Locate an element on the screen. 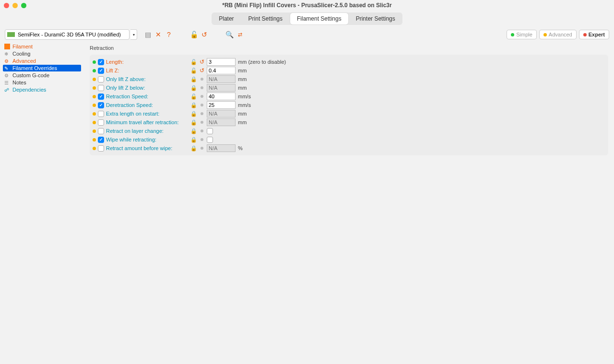 The image size is (614, 364). search-icon: 🔍 is located at coordinates (229, 35).